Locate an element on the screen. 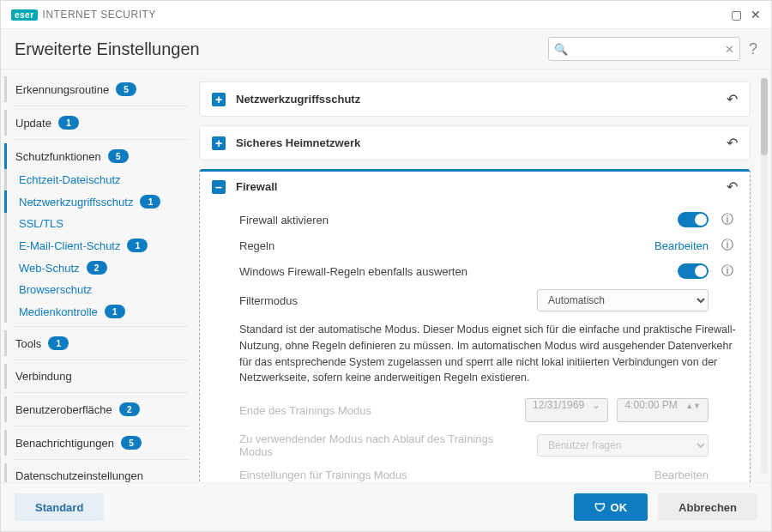  panel-title: Firewall is located at coordinates (476, 187).